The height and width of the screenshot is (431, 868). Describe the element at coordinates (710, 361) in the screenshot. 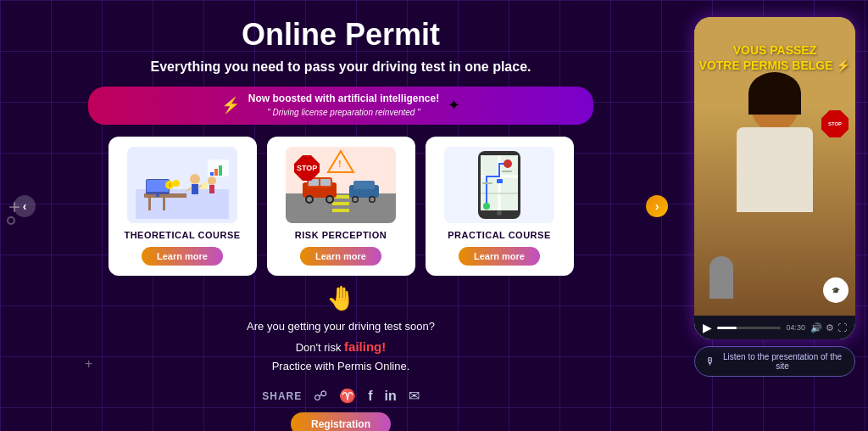

I see `listen-icon: 🎙` at that location.